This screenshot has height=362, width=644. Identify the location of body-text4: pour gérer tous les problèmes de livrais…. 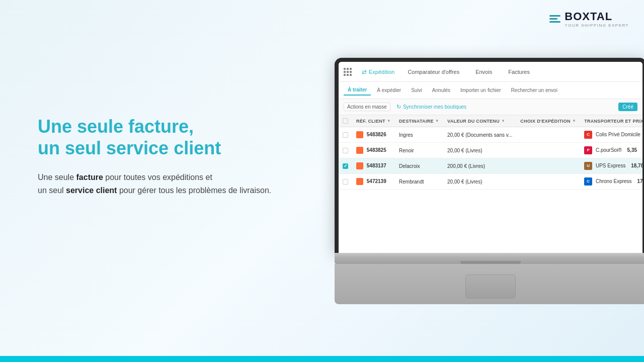
(194, 190).